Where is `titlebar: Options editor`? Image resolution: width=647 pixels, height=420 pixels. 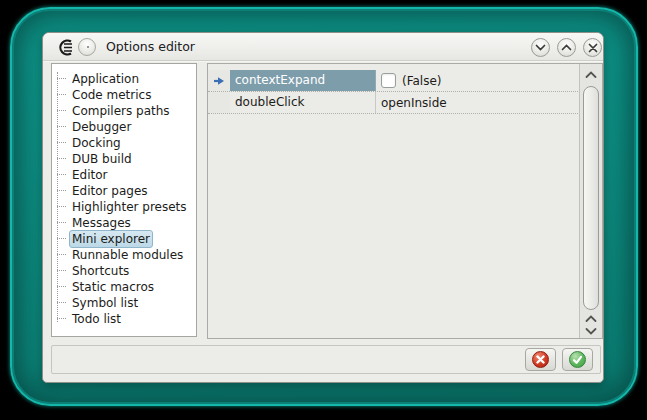
titlebar: Options editor is located at coordinates (323, 47).